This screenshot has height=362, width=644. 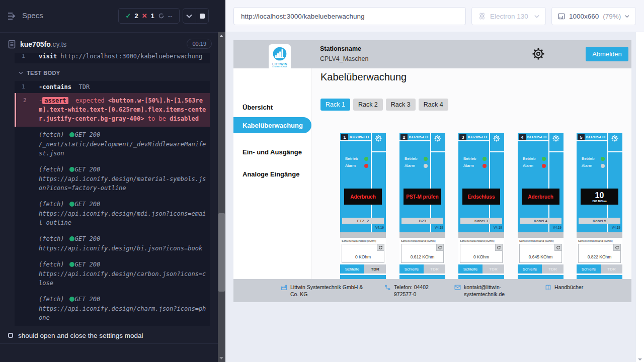 I want to click on footer-item-book: Handbücher, so click(x=564, y=288).